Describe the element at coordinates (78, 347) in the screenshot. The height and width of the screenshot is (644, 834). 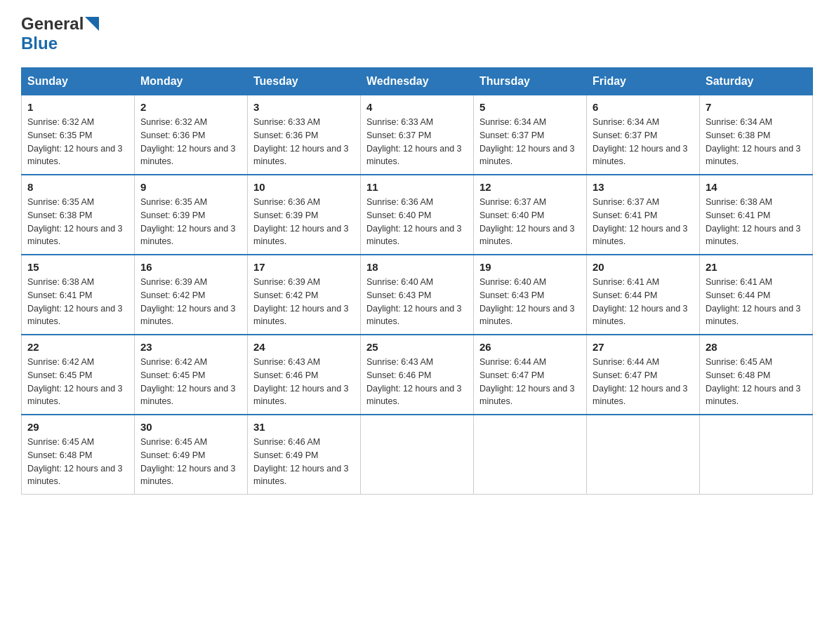
I see `day-number: 22` at that location.